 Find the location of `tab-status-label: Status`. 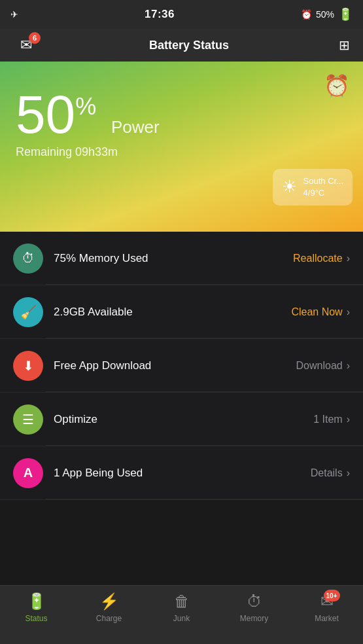

tab-status-label: Status is located at coordinates (36, 618).